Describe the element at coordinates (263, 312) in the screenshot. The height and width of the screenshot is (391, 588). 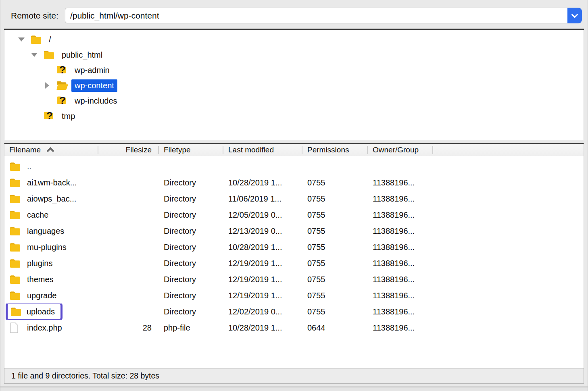
I see `last-modified-cell: 12/02/2019 0...` at that location.